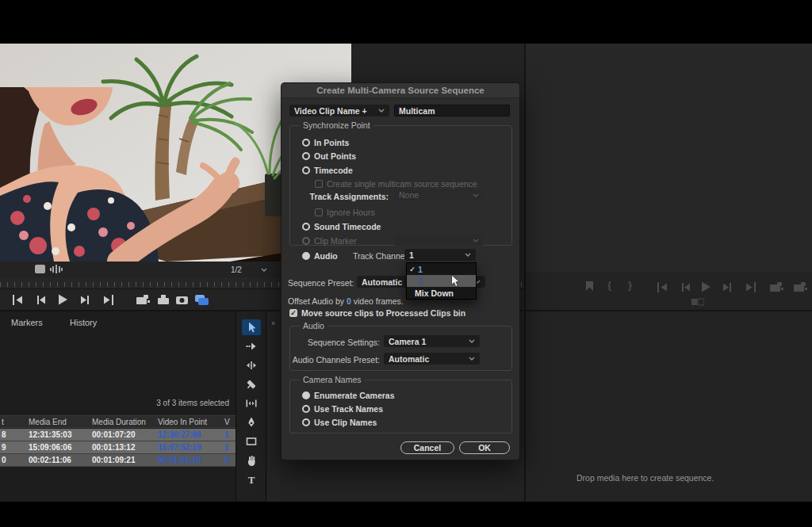 The height and width of the screenshot is (527, 812). What do you see at coordinates (27, 323) in the screenshot?
I see `tab-markers: Markers` at bounding box center [27, 323].